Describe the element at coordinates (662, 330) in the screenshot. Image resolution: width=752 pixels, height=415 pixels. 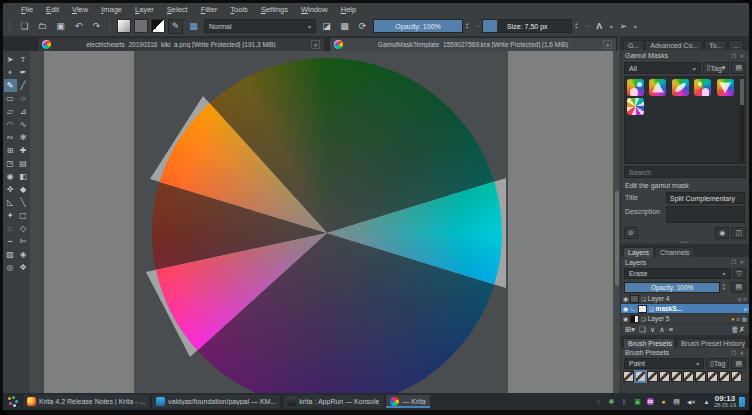
I see `move-layer-up-button: ∧` at that location.